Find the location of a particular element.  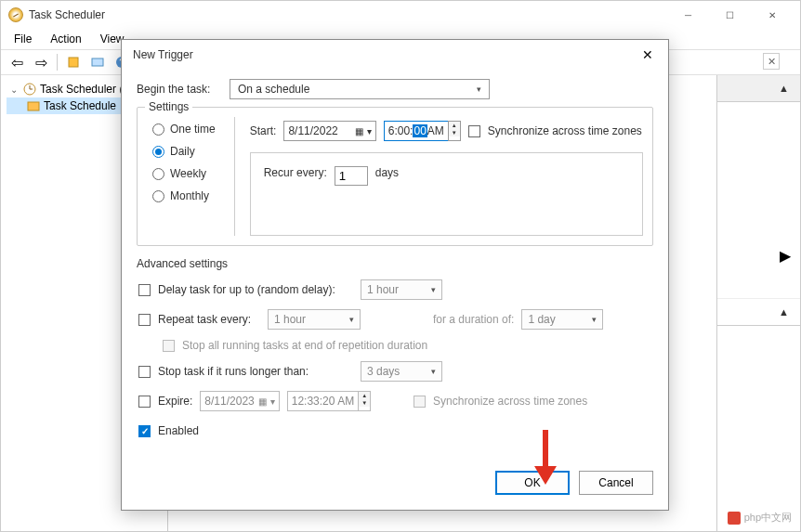

begin-task-value: On a schedule is located at coordinates (273, 89).